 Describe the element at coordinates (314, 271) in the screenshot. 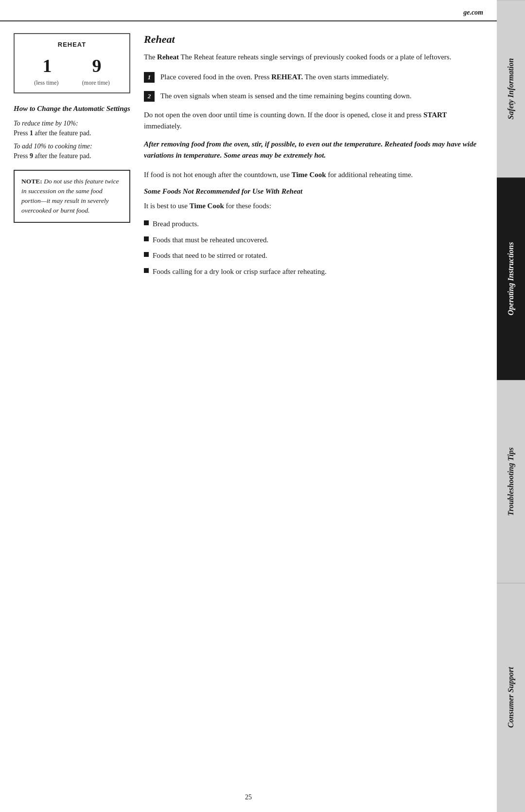

I see `list-item: Foods calling for a dry look or crisp su…` at that location.